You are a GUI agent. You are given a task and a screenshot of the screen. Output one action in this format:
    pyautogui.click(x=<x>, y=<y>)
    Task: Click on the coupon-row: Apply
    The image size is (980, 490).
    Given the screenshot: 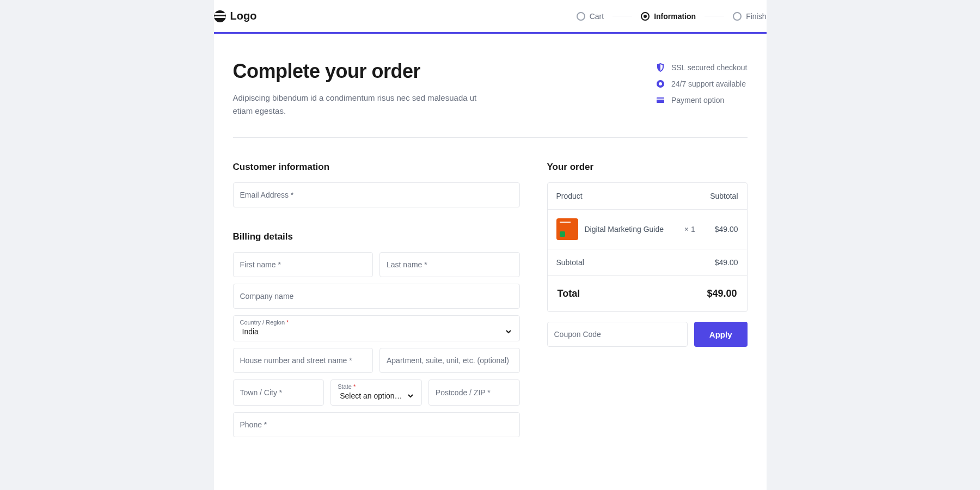 What is the action you would take?
    pyautogui.click(x=647, y=334)
    